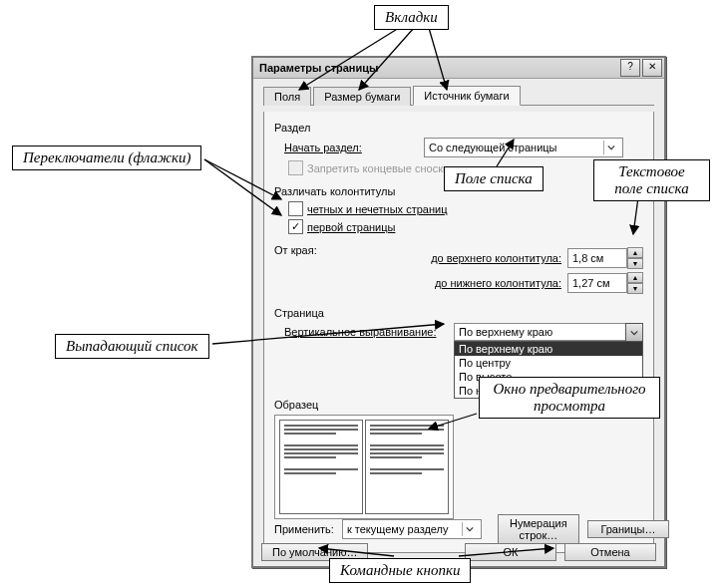 Image resolution: width=728 pixels, height=587 pixels. What do you see at coordinates (459, 313) in the screenshot?
I see `page-header: Страница` at bounding box center [459, 313].